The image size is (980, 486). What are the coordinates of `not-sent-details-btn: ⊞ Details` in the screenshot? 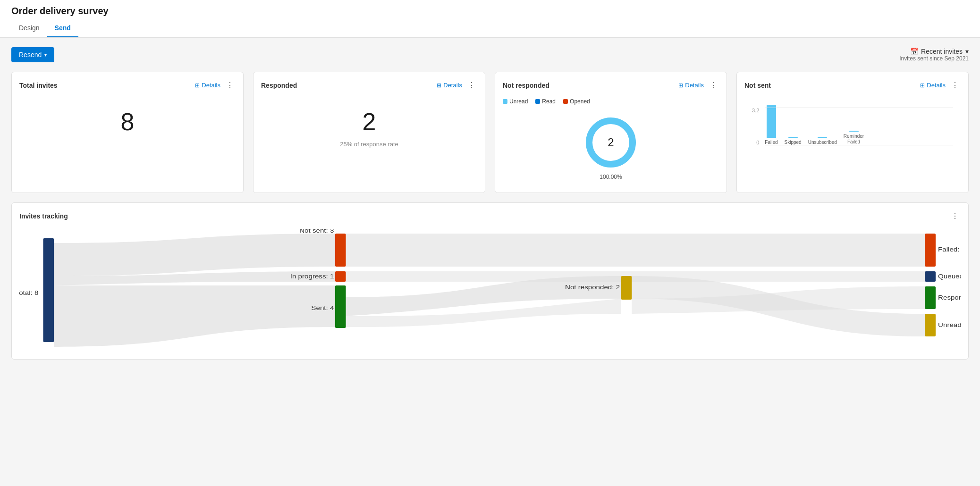 It's located at (933, 85).